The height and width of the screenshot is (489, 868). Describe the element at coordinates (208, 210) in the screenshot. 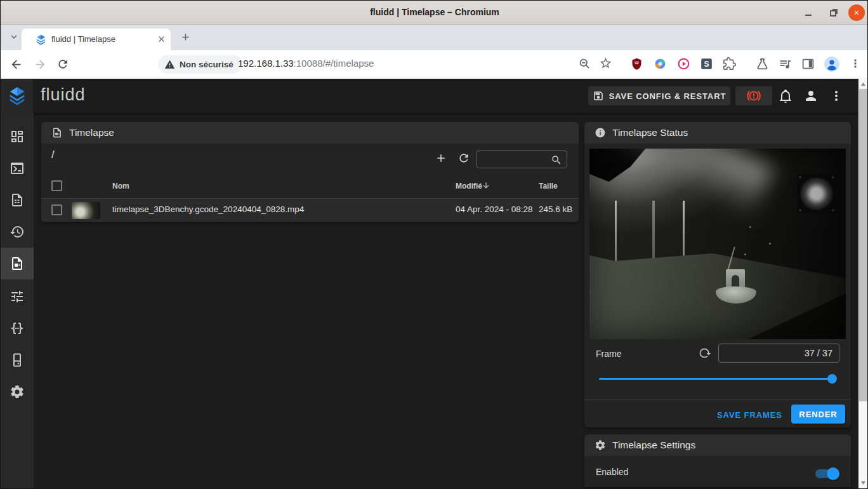

I see `file-name: timelapse_3DBenchy.gcode_20240404_0828.m…` at that location.